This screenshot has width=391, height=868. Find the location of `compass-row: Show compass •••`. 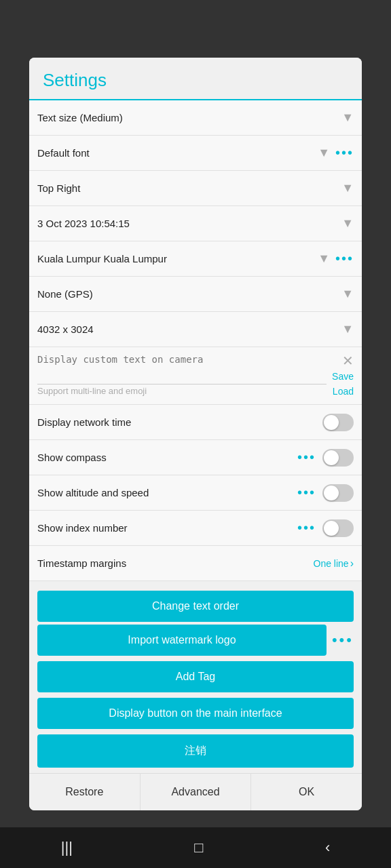

compass-row: Show compass ••• is located at coordinates (196, 458).